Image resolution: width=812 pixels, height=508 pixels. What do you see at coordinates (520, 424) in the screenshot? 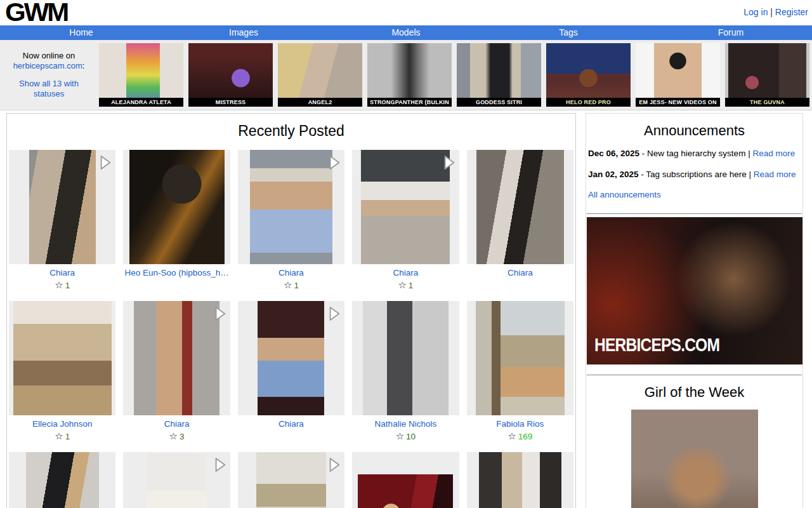
I see `model-link: Fabiola Rios` at bounding box center [520, 424].